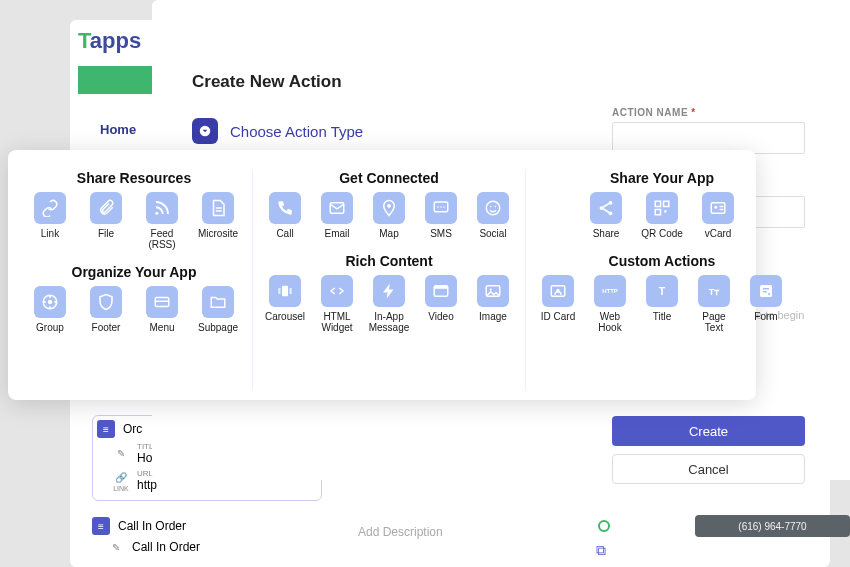 The image size is (850, 567). I want to click on picker-item-label: Footer, so click(106, 328).